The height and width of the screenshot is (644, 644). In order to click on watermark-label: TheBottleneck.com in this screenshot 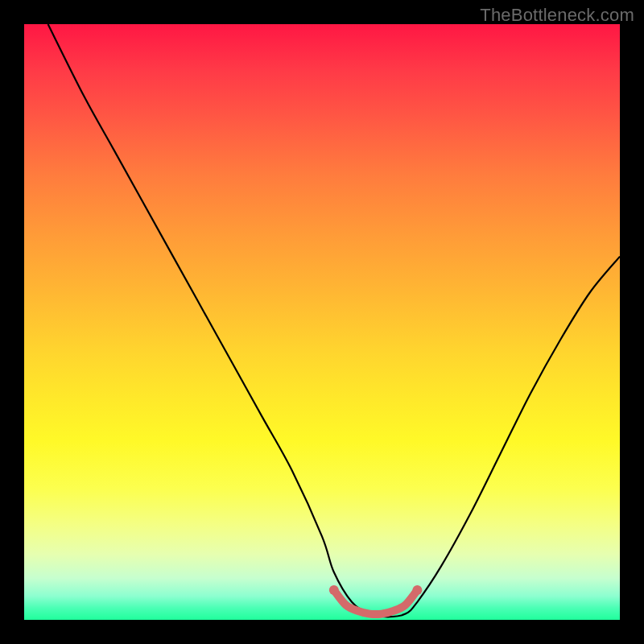, I will do `click(557, 15)`.